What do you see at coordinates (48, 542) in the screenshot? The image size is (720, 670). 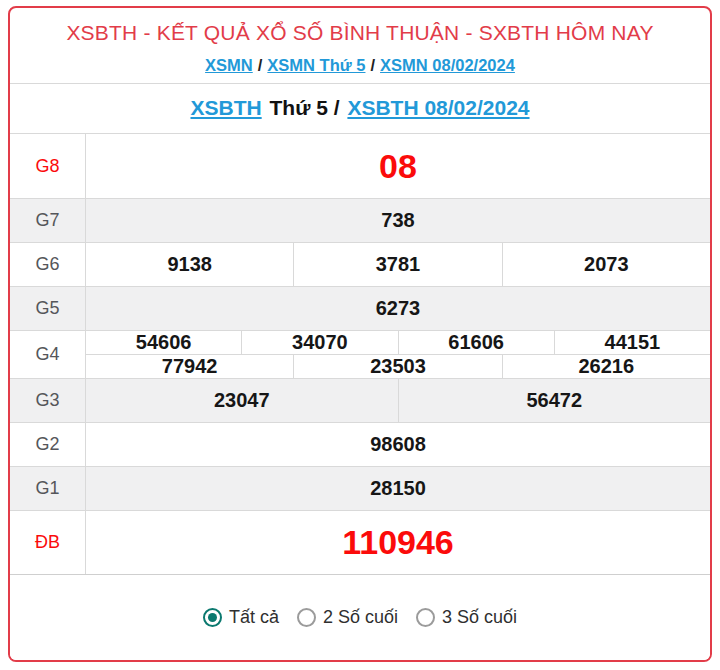 I see `prize-label: ĐB` at bounding box center [48, 542].